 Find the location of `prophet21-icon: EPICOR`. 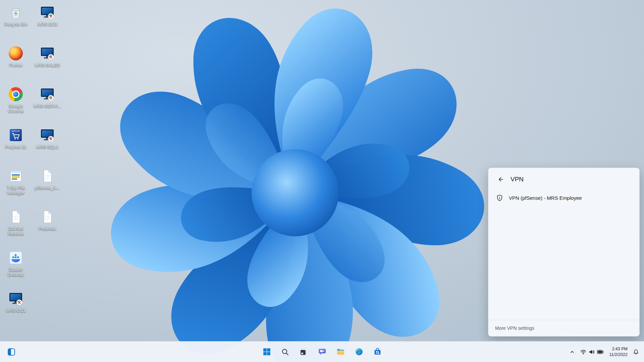

prophet21-icon: EPICOR is located at coordinates (16, 135).